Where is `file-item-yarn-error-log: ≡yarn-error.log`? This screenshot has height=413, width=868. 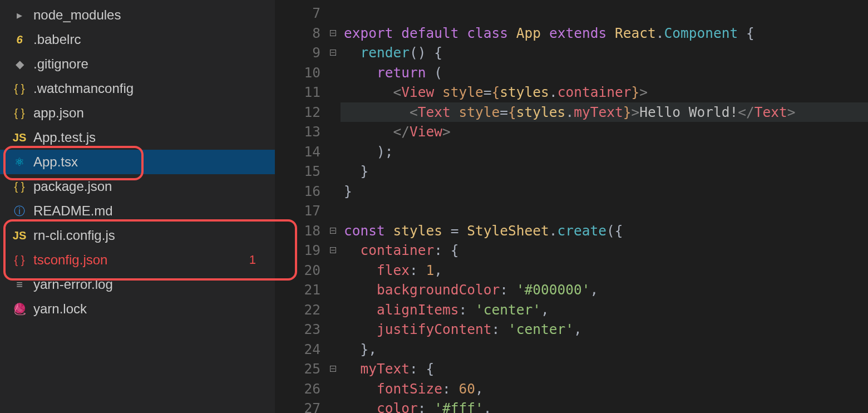
file-item-yarn-error-log: ≡yarn-error.log is located at coordinates (137, 284).